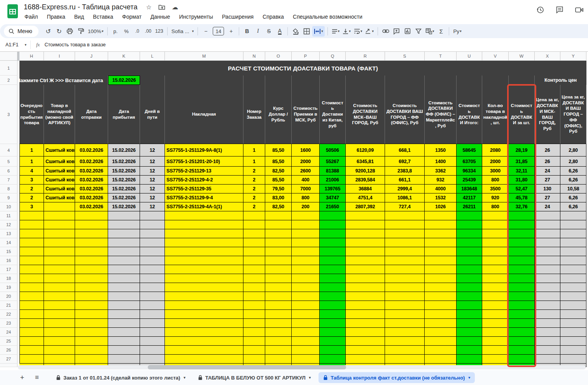  Describe the element at coordinates (206, 31) in the screenshot. I see `decrease-font-size-button: −` at that location.